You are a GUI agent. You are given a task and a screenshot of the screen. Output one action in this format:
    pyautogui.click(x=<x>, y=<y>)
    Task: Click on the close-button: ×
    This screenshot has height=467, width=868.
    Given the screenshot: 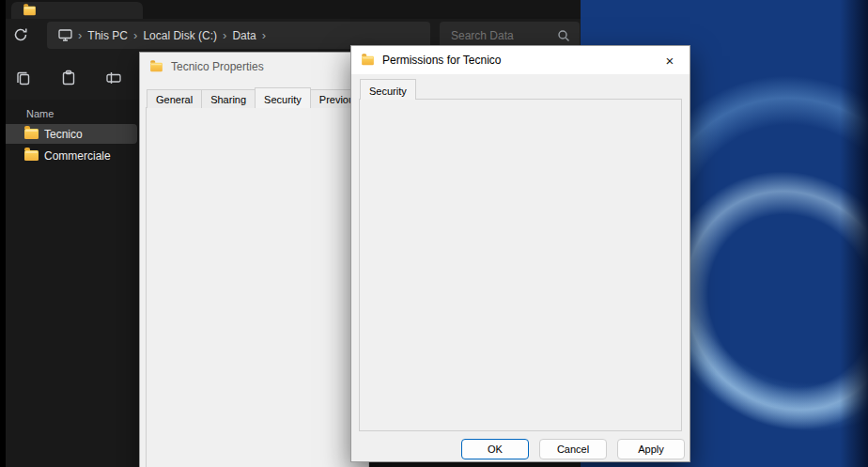 What is the action you would take?
    pyautogui.click(x=670, y=60)
    